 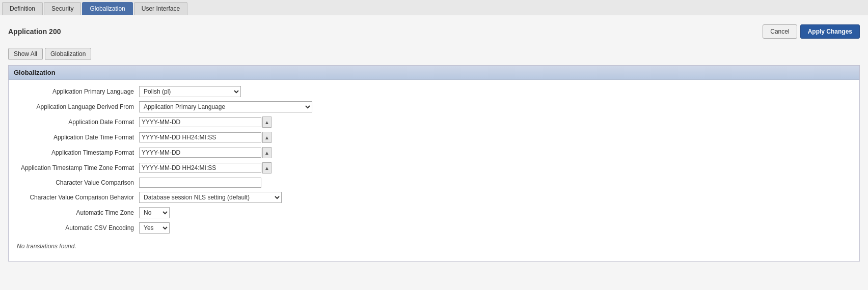 What do you see at coordinates (25, 54) in the screenshot?
I see `sub-nav-show-all: Show All` at bounding box center [25, 54].